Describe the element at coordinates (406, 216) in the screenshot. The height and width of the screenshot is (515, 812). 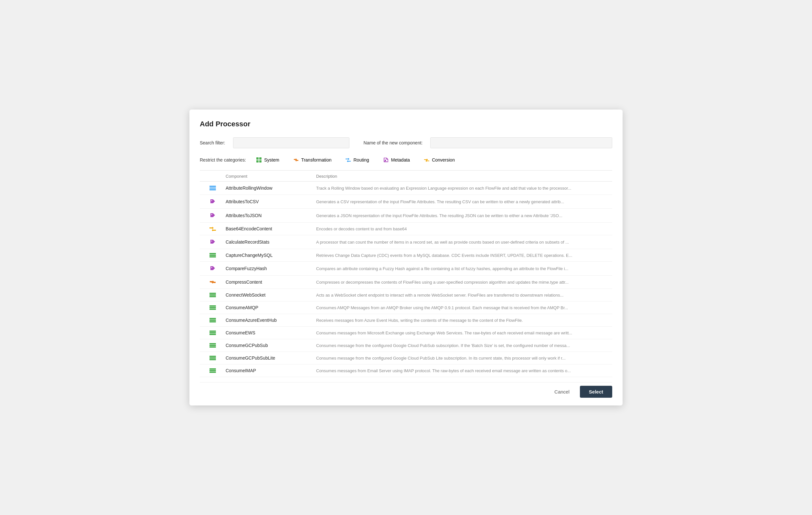
I see `table-row: AttributesToJSON Generates a JSON repres…` at that location.